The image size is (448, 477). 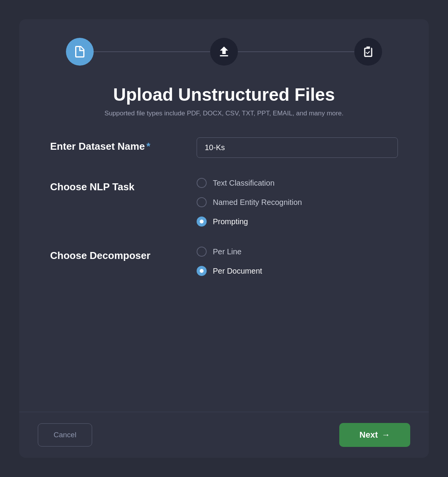 What do you see at coordinates (224, 147) in the screenshot?
I see `dataset-name-row: Enter Dataset Name*` at bounding box center [224, 147].